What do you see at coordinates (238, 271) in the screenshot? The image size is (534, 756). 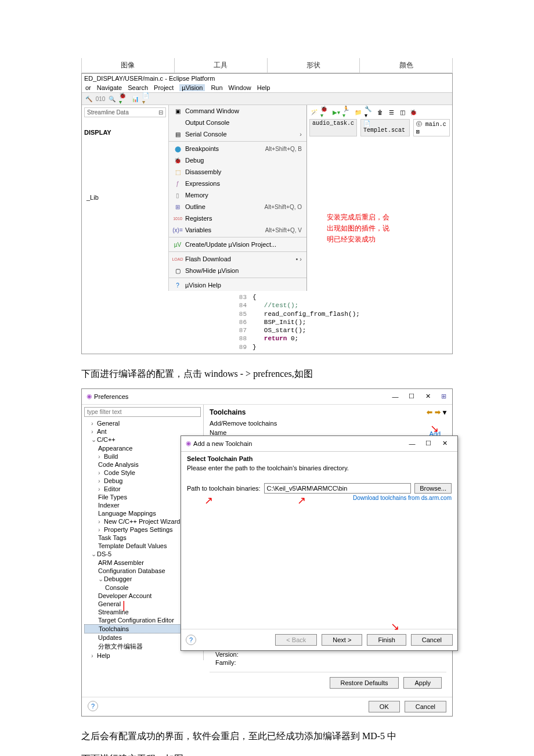 I see `menu-item-show-hide: ▢Show/Hide µVision` at bounding box center [238, 271].